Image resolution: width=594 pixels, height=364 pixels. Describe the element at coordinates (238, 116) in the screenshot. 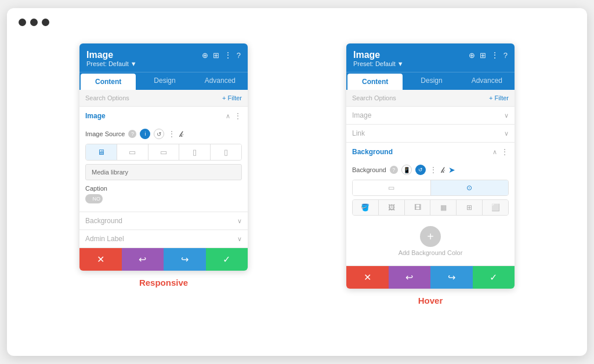

I see `responsive-image-dots: ⋮` at that location.